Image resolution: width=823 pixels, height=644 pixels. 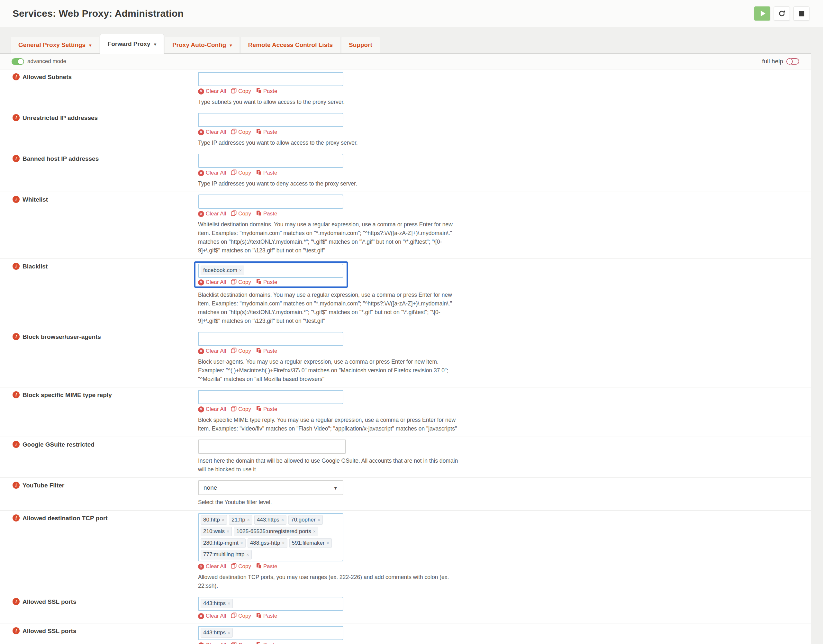 What do you see at coordinates (406, 412) in the screenshot?
I see `form-row-block-specific-mime-type-reply: iBlock specific MIME type reply×Clear Al…` at bounding box center [406, 412].